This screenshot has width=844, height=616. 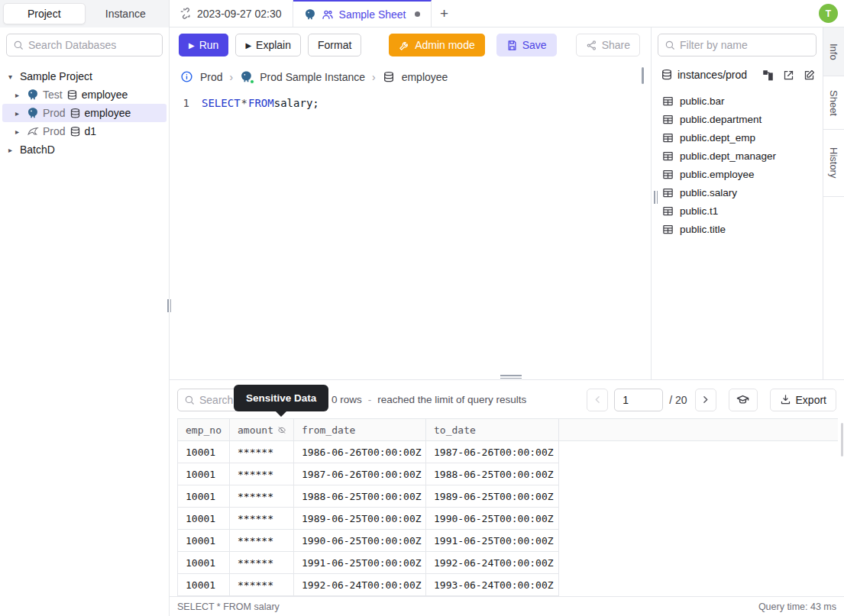 I want to click on side-tab-info: Info, so click(x=834, y=52).